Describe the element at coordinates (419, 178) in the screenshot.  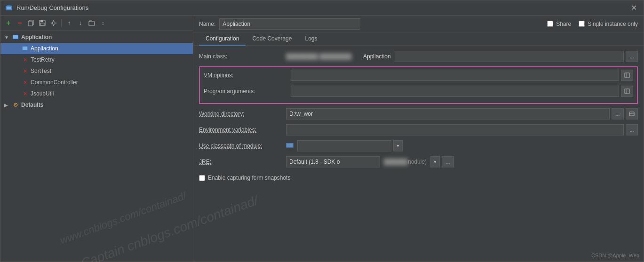
I see `enable-snapshots-row: Enable capturing form snapshots` at that location.